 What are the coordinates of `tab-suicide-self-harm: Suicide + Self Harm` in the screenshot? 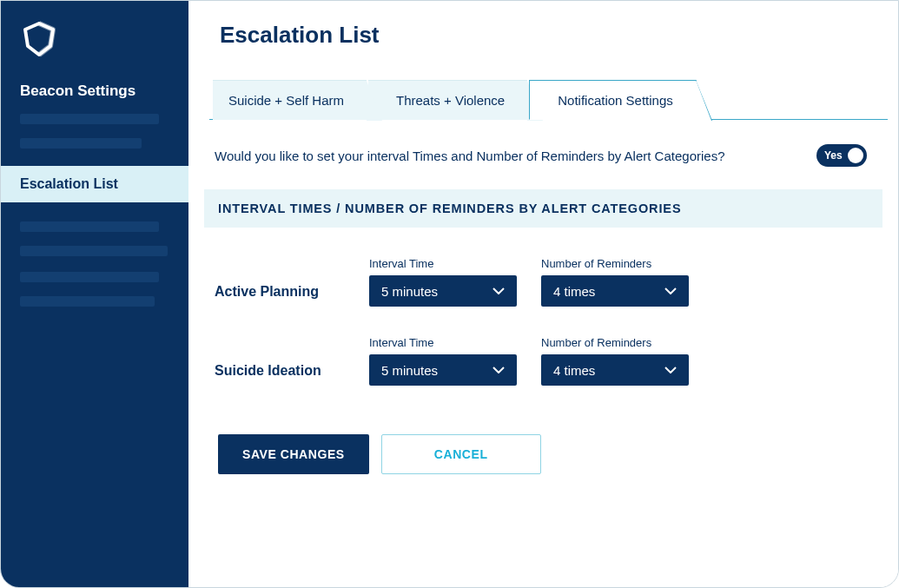 It's located at (290, 100).